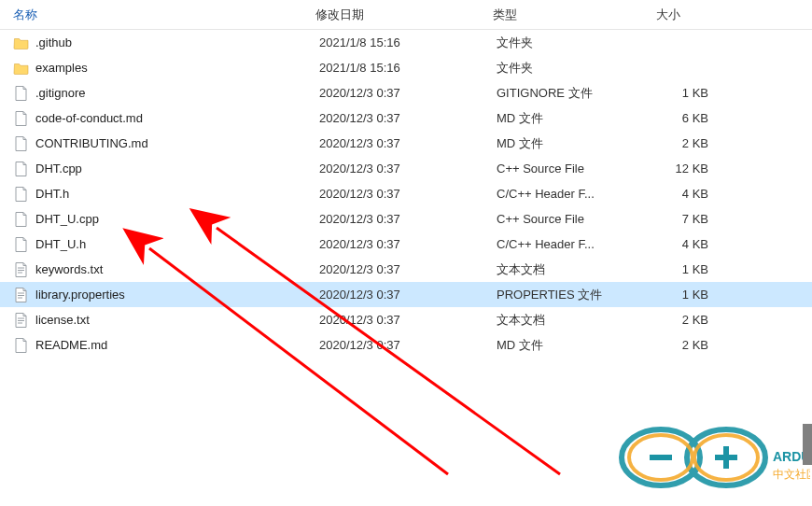 The width and height of the screenshot is (812, 506). Describe the element at coordinates (406, 168) in the screenshot. I see `file-row: DHT.cpp2020/12/3 0:37C++ Source File12 K…` at that location.